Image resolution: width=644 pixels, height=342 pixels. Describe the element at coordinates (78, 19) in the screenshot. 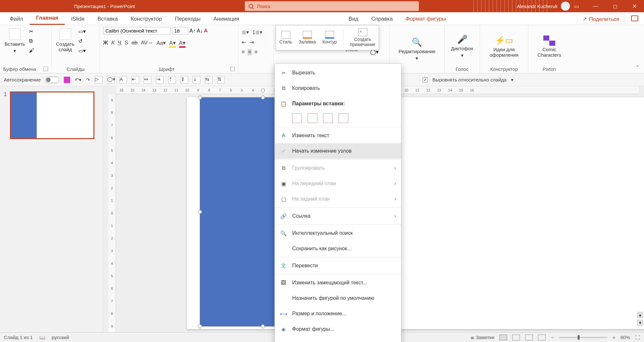

I see `tab-islide: iSlide` at that location.